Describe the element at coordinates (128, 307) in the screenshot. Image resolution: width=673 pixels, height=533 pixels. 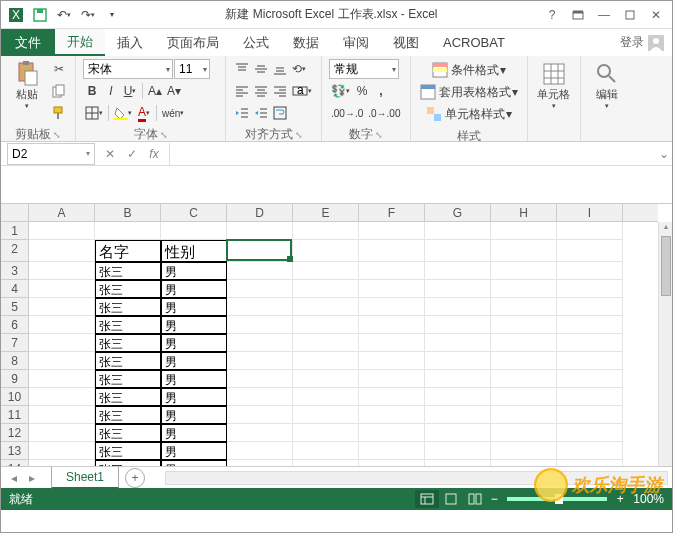
I see `cell-B5: 张三` at that location.